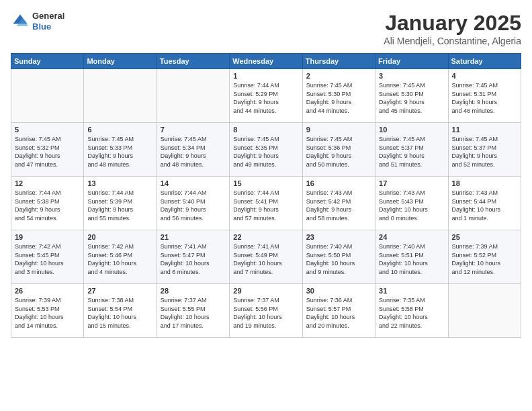 The image size is (532, 411). Describe the element at coordinates (339, 311) in the screenshot. I see `calendar-cell: 30Sunrise: 7:36 AM Sunset: 5:57 PM Dayli…` at that location.